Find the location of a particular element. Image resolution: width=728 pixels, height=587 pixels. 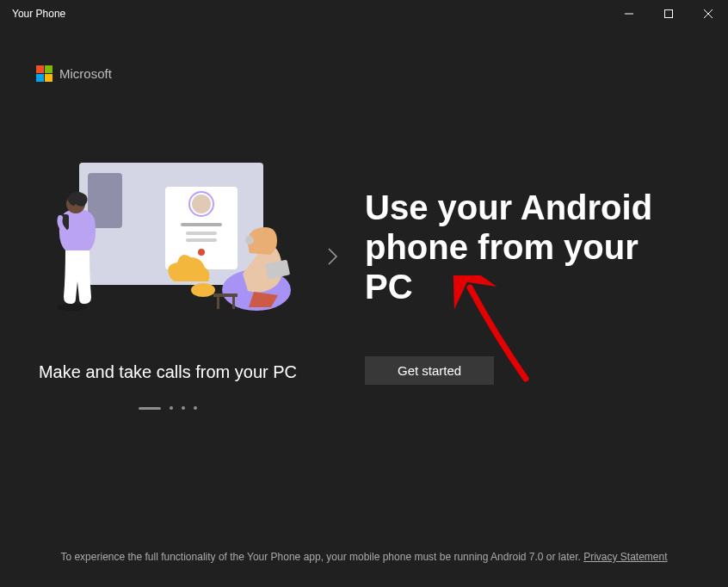

maximize-icon is located at coordinates (669, 14).